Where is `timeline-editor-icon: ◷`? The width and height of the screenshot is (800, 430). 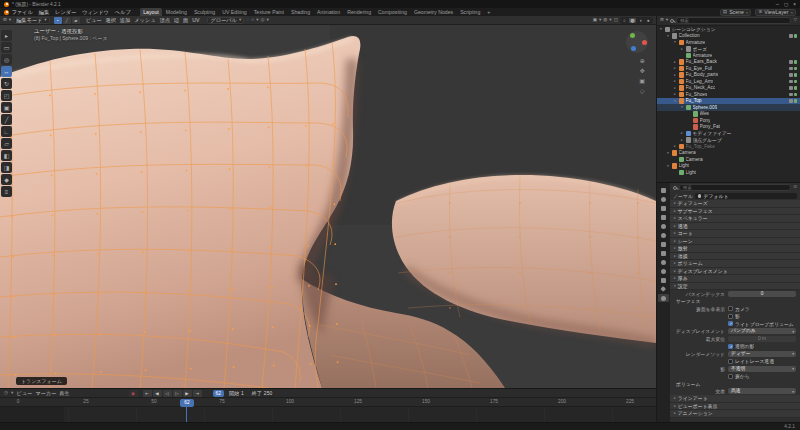
timeline-editor-icon: ◷ is located at coordinates (6, 394).